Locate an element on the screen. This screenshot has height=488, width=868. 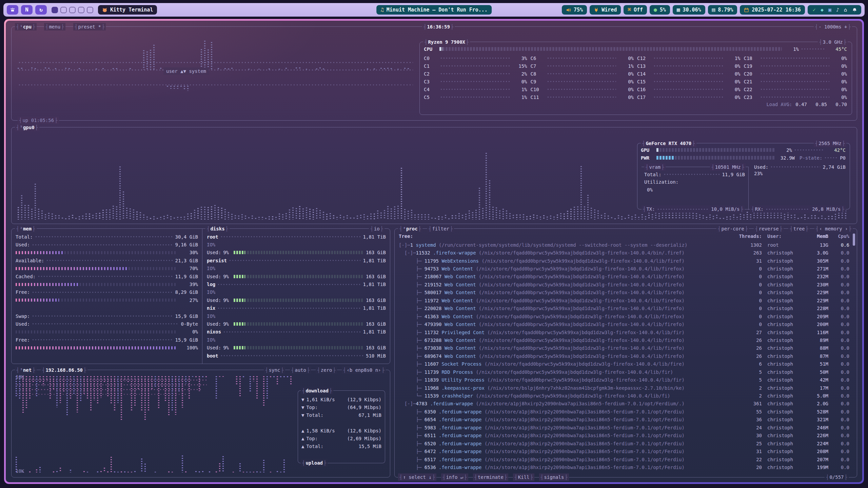
clock-module: 2025-07-22 16:36 is located at coordinates (772, 10).